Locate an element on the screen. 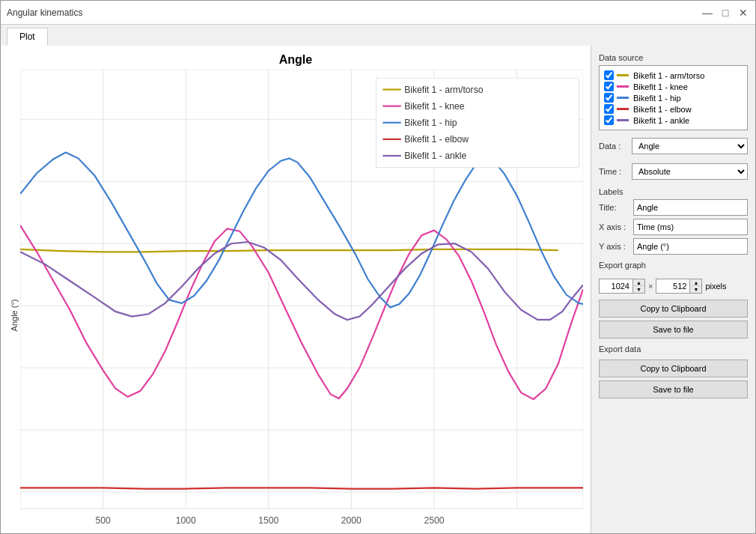 This screenshot has width=756, height=534. svg-text: 1500 is located at coordinates (268, 521).